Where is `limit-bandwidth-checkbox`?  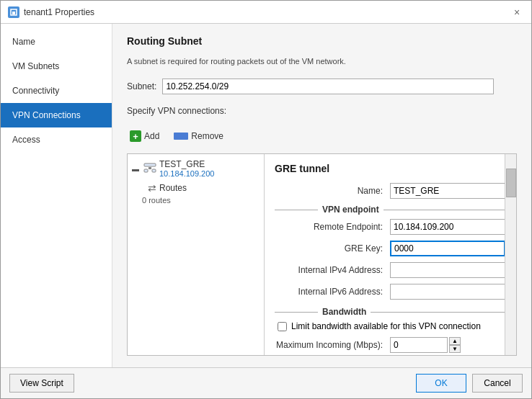 limit-bandwidth-checkbox is located at coordinates (283, 327).